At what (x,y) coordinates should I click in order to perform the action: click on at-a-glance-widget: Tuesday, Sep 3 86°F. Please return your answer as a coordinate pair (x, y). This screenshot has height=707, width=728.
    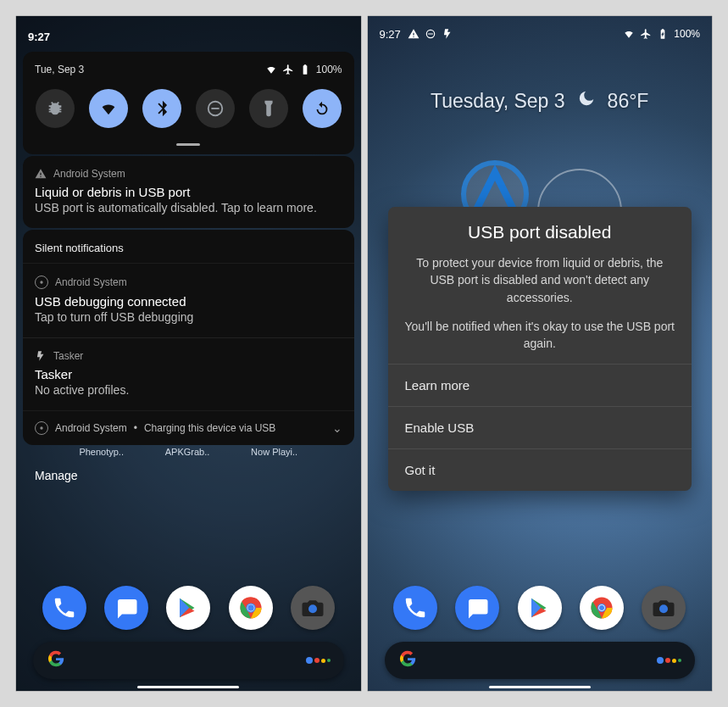
    Looking at the image, I should click on (541, 101).